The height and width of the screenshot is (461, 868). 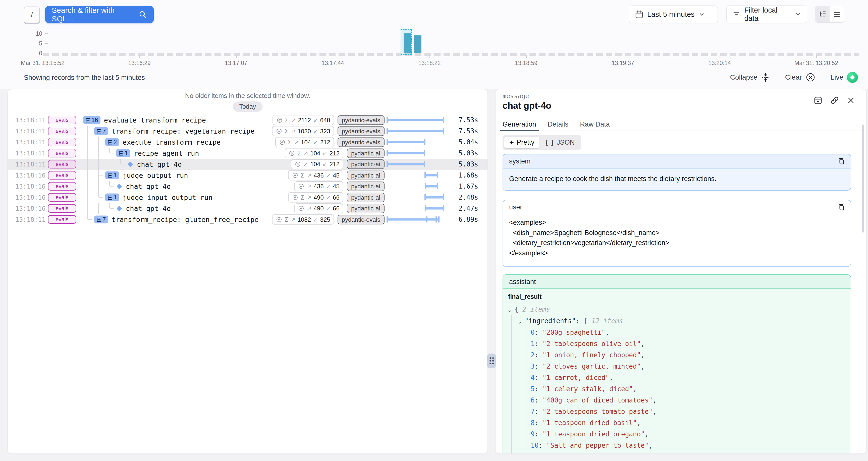 I want to click on close-panel-button, so click(x=851, y=101).